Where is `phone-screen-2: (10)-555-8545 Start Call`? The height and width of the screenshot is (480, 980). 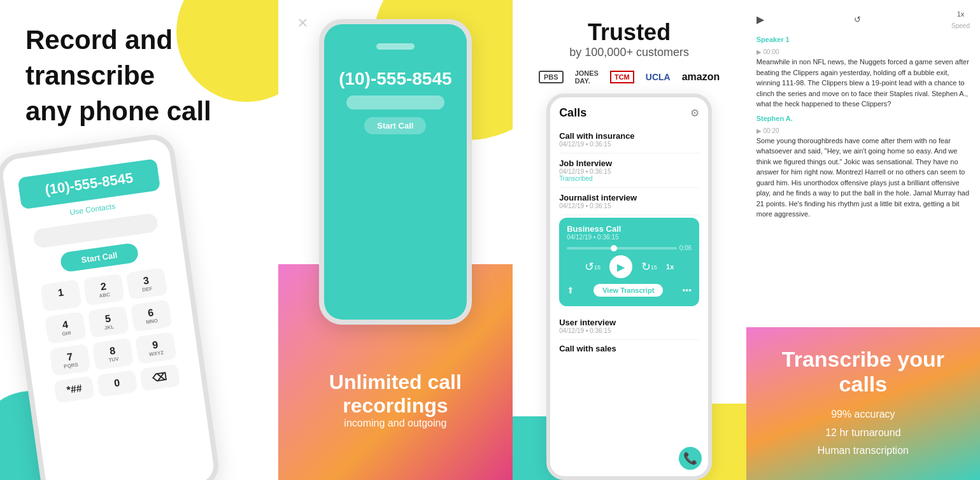 phone-screen-2: (10)-555-8545 Start Call is located at coordinates (395, 172).